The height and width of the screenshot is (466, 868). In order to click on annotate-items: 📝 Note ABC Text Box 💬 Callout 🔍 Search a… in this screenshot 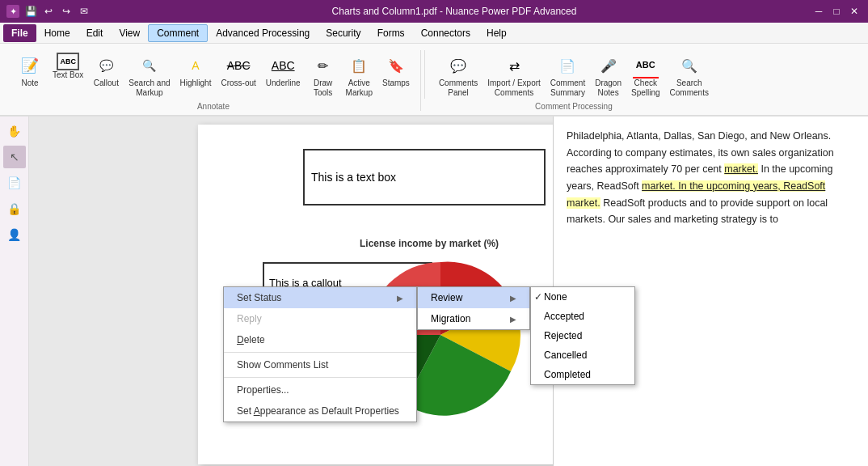, I will do `click(213, 75)`.